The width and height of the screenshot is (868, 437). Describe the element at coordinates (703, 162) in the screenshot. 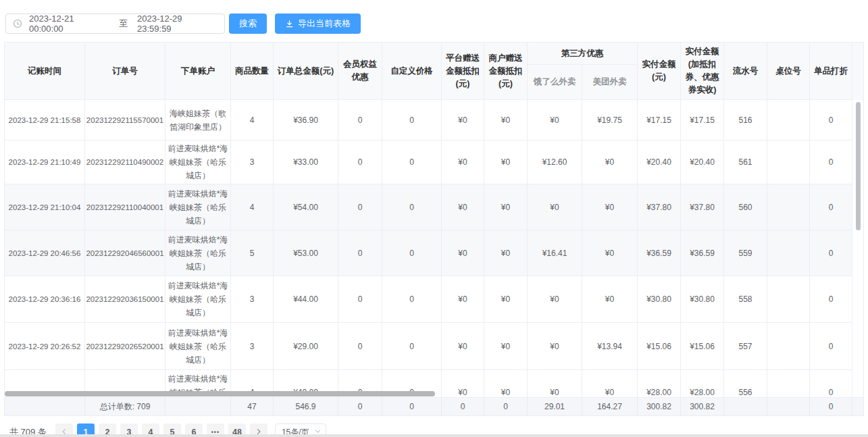

I see `cell-paid_actual: ¥20.40` at that location.